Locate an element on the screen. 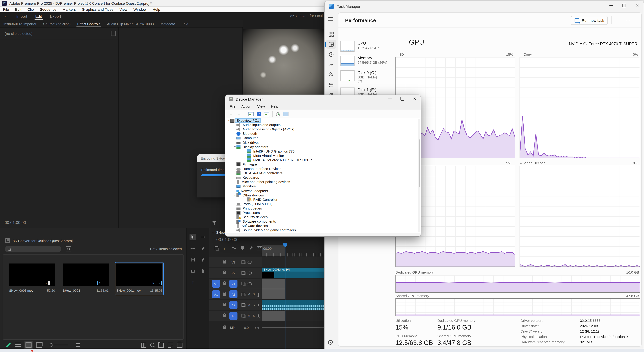 The height and width of the screenshot is (352, 644). menu-item: File is located at coordinates (232, 106).